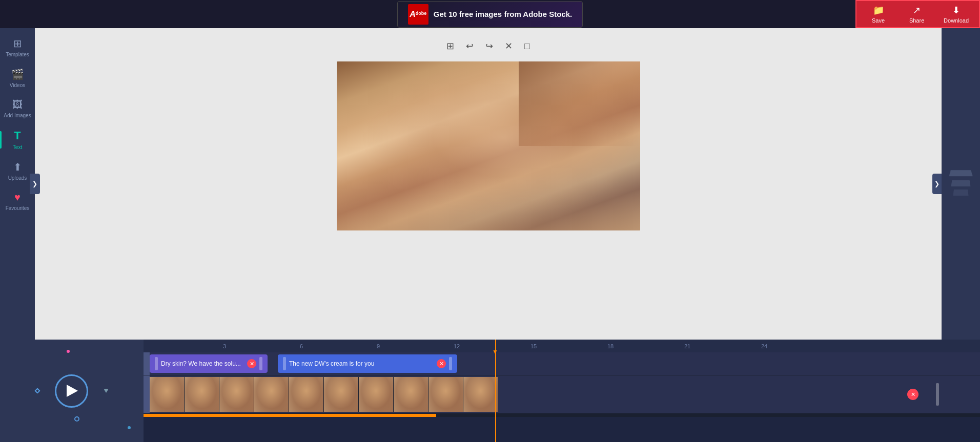 The height and width of the screenshot is (442, 980). What do you see at coordinates (527, 46) in the screenshot?
I see `expand-canvas-button: □` at bounding box center [527, 46].